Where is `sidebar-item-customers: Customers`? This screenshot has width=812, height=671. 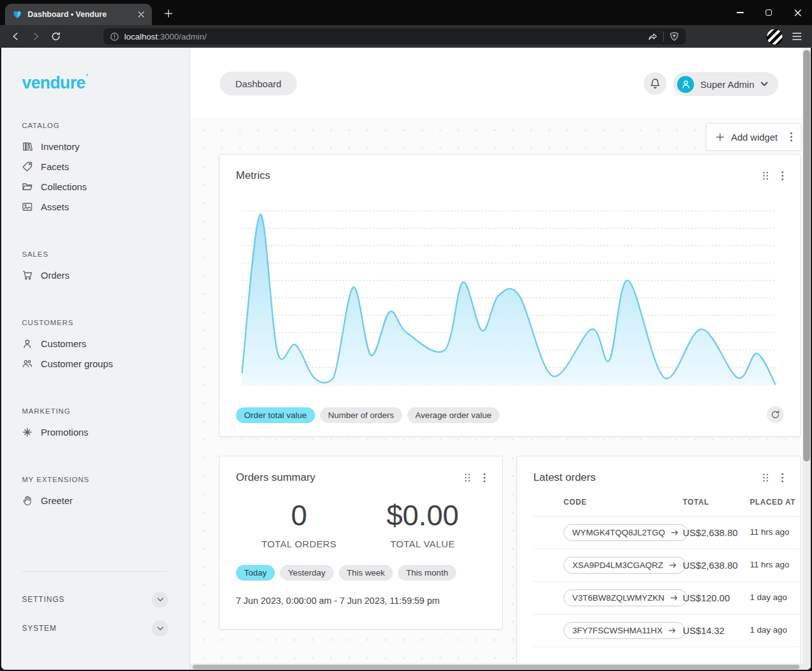 sidebar-item-customers: Customers is located at coordinates (105, 343).